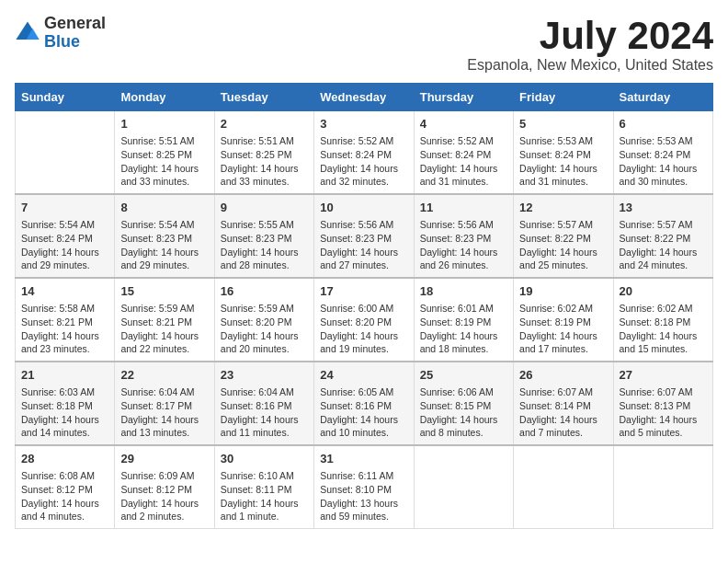  Describe the element at coordinates (64, 245) in the screenshot. I see `day-info: Sunrise: 5:54 AM Sunset: 8:24 PM Dayligh…` at that location.